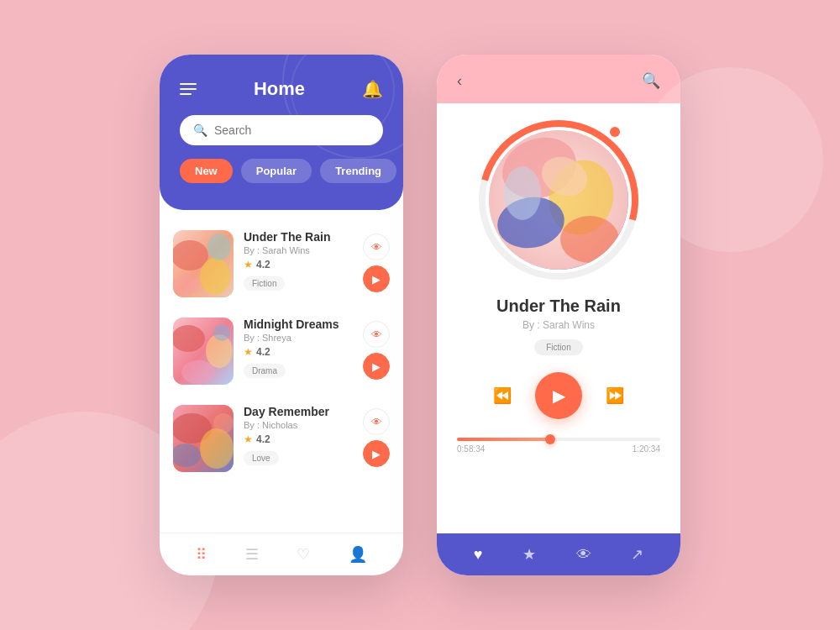 The height and width of the screenshot is (630, 840). I want to click on fast-forward-icon: ⏩, so click(615, 396).